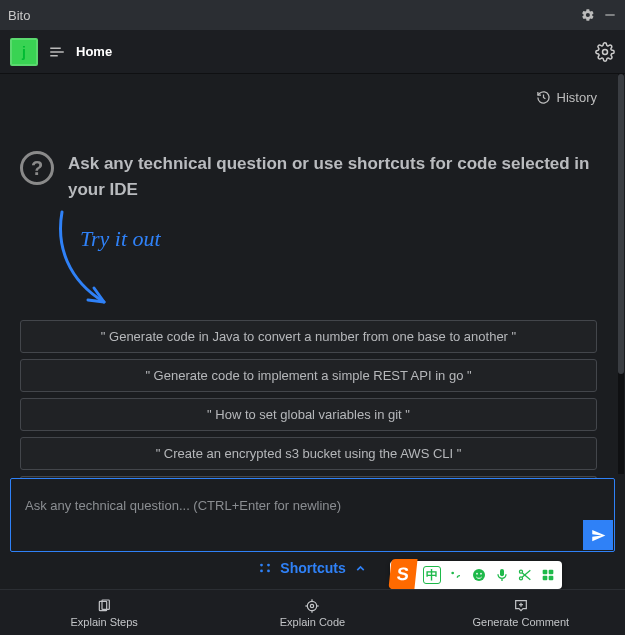 This screenshot has width=625, height=635. What do you see at coordinates (19, 16) in the screenshot?
I see `window-title: Bito` at bounding box center [19, 16].